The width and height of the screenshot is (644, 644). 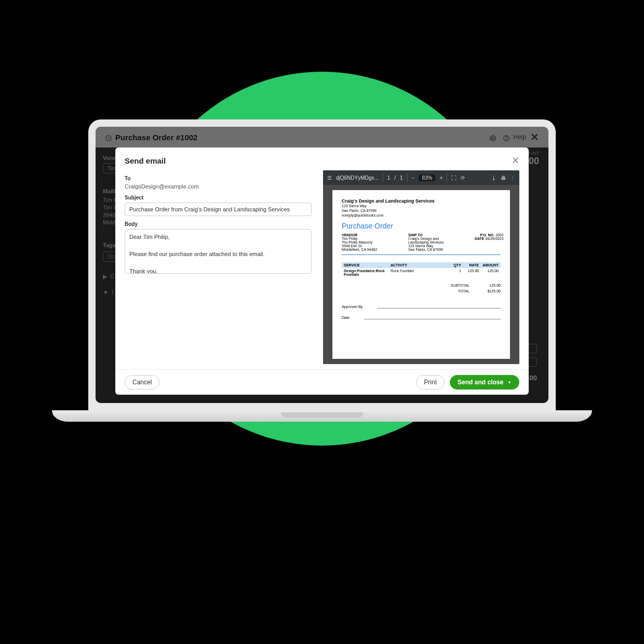 I want to click on pdf-page-current: 1, so click(x=389, y=178).